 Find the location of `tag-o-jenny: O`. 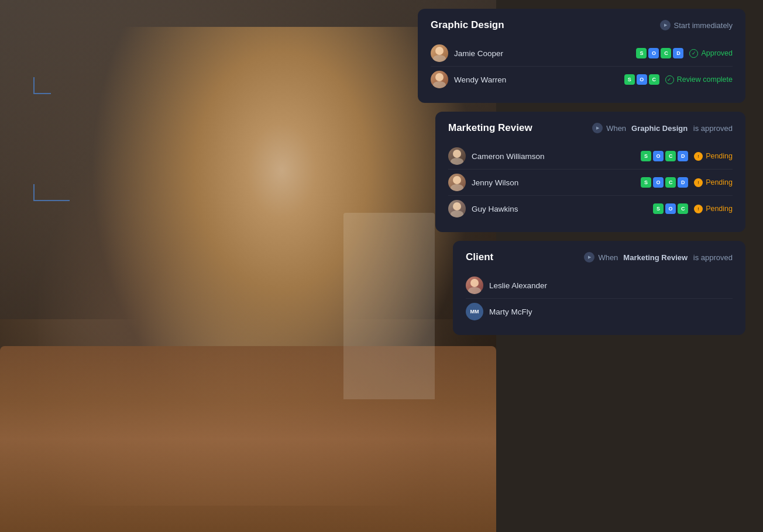

tag-o-jenny: O is located at coordinates (658, 182).